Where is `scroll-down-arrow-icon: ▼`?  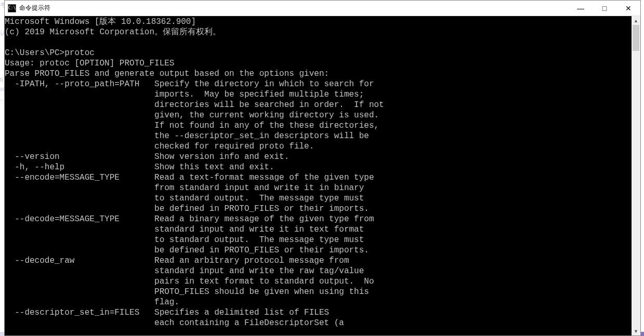
scroll-down-arrow-icon: ▼ is located at coordinates (636, 331).